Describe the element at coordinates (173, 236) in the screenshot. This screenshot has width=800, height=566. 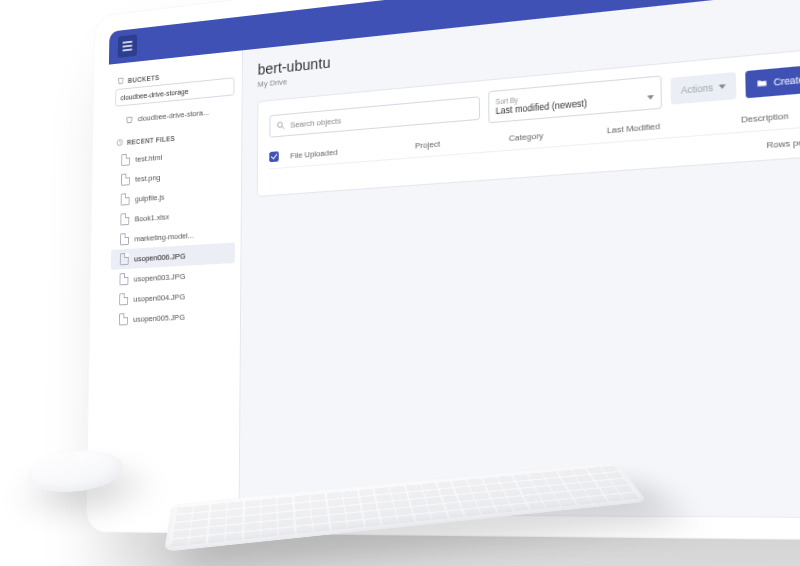
I see `recent-file-item: marketing-model...` at that location.